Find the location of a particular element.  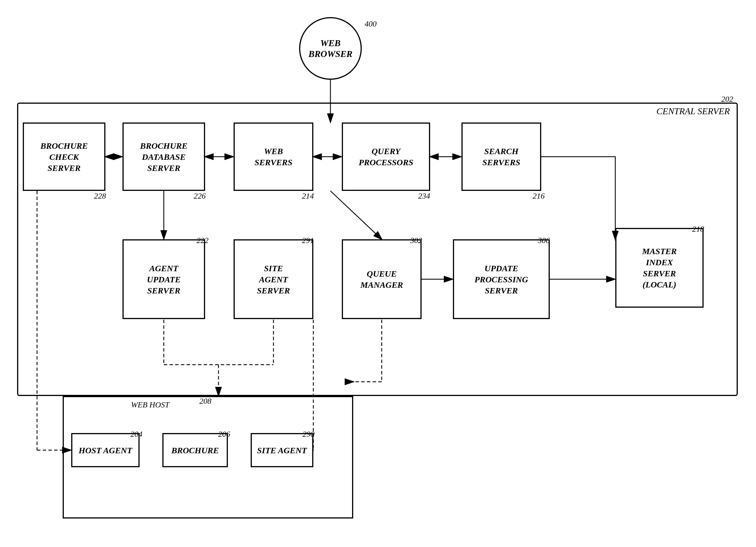

update-processing-label: UPDATEPROCESSINGSERVER is located at coordinates (501, 279).